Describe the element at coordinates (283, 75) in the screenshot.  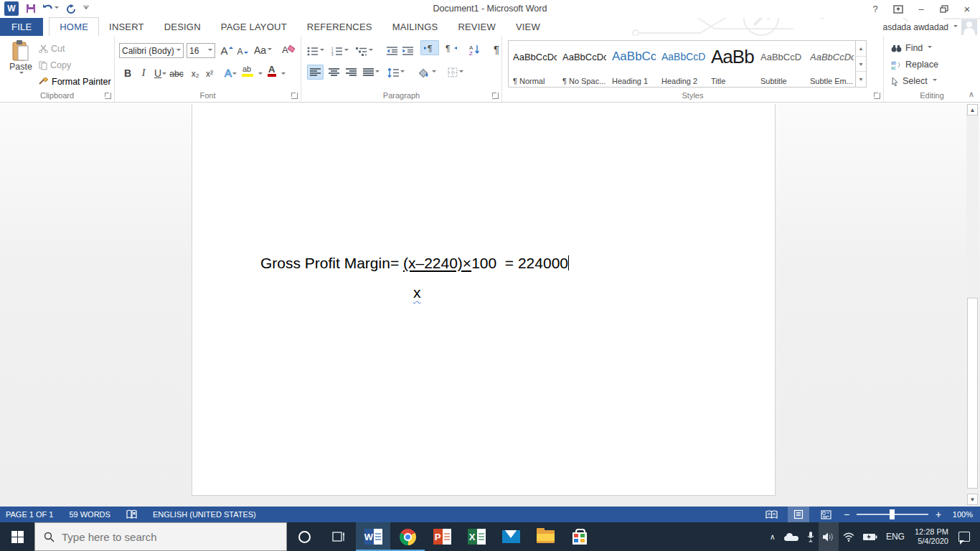
I see `font-color-dropdown-arrow` at that location.